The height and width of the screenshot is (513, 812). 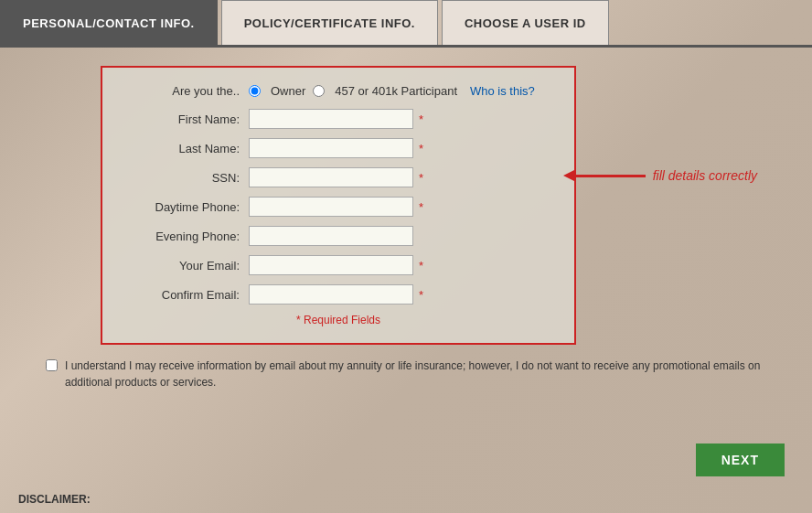 What do you see at coordinates (741, 460) in the screenshot?
I see `next-button: NEXT` at bounding box center [741, 460].